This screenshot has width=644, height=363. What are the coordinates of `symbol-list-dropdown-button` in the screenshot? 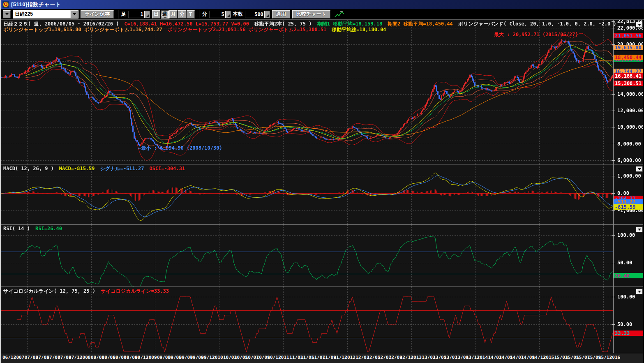 It's located at (7, 14).